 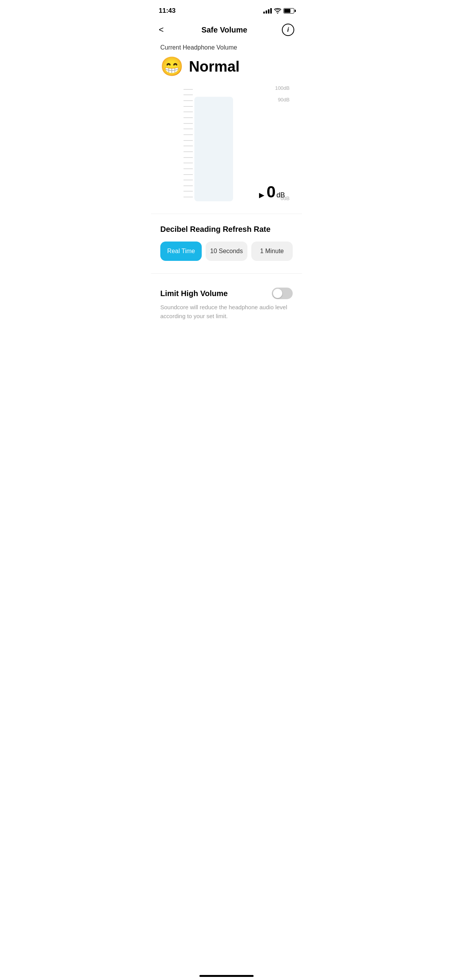 What do you see at coordinates (279, 11) in the screenshot?
I see `status-icons` at bounding box center [279, 11].